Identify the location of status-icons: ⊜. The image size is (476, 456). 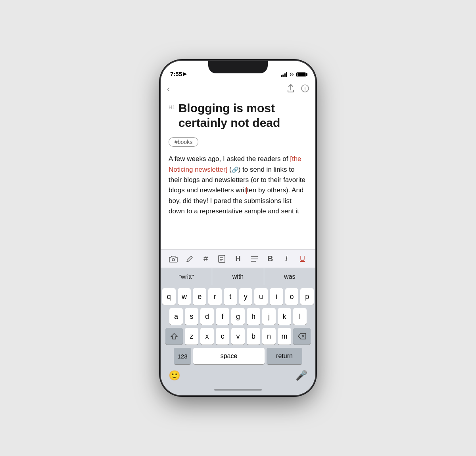
(294, 75).